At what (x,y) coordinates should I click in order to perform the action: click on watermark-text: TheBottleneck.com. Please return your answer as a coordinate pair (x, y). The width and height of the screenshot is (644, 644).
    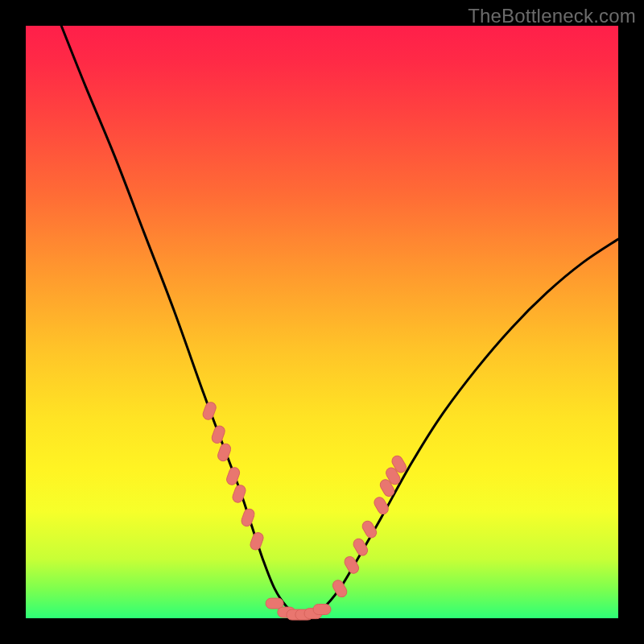
    Looking at the image, I should click on (552, 16).